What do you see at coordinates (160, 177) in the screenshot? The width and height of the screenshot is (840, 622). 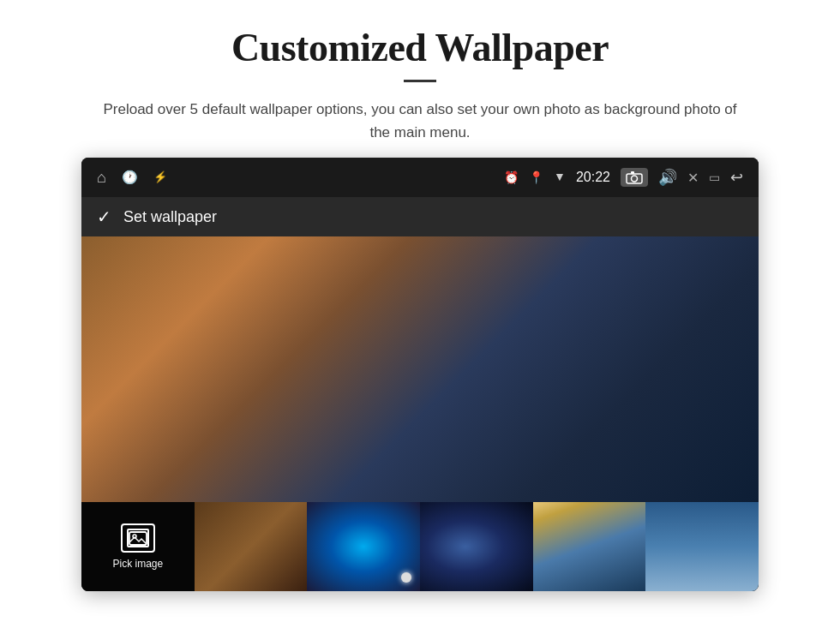 I see `usb-icon: ⚡` at bounding box center [160, 177].